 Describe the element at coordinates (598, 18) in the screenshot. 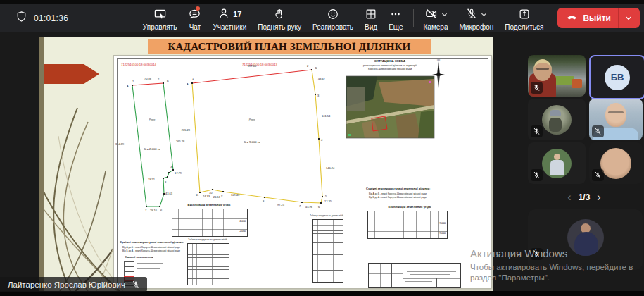

I see `leave-button: Выйти` at that location.